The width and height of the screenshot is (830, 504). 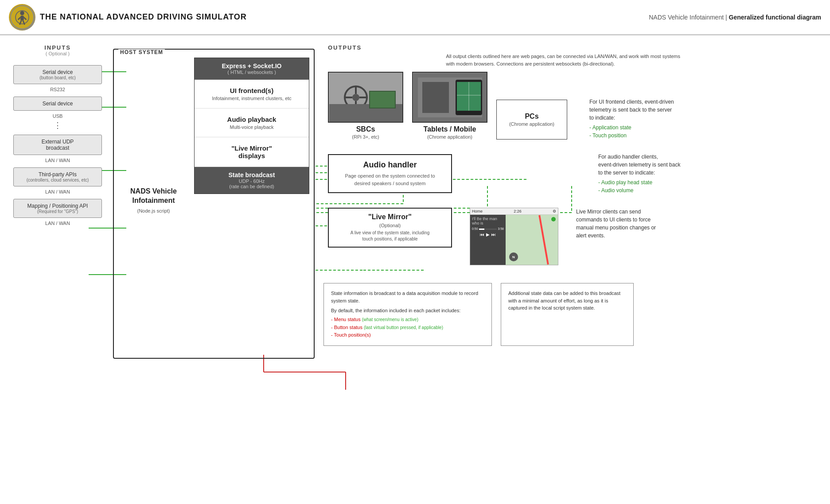 I want to click on sb-default-intro: By default, the information included in …, so click(x=408, y=310).